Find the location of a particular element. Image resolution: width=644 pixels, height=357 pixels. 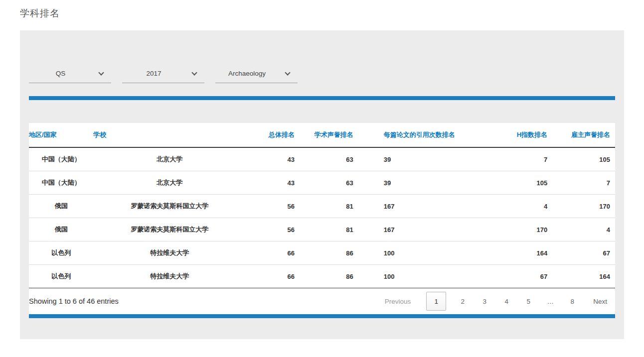

top-divider-bar is located at coordinates (322, 98).